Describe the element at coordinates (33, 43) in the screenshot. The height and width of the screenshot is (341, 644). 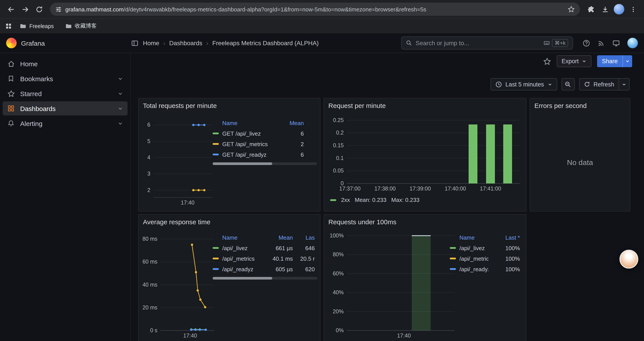
I see `brand-name: Grafana` at that location.